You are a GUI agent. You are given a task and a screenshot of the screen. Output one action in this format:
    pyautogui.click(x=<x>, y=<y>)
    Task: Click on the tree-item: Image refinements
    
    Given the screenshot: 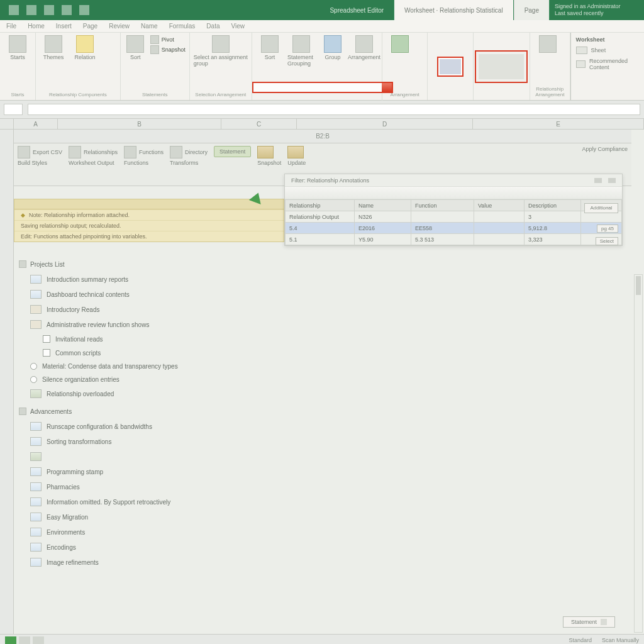 What is the action you would take?
    pyautogui.click(x=162, y=562)
    